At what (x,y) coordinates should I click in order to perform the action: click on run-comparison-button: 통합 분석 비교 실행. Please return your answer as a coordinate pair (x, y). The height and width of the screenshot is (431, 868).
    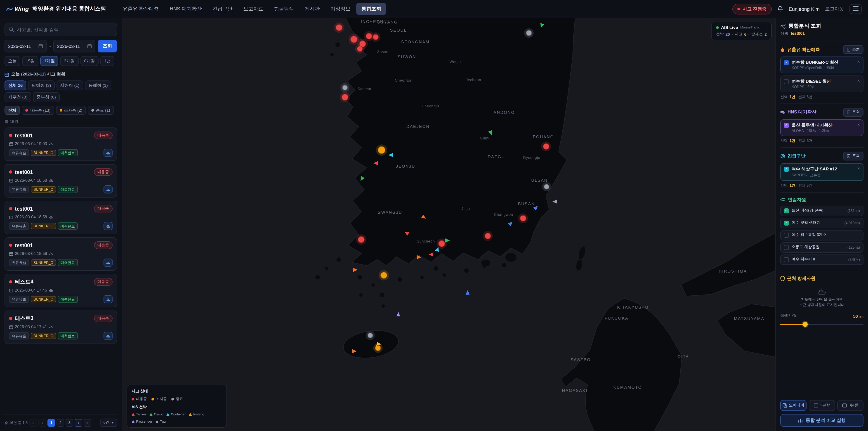
    Looking at the image, I should click on (822, 421).